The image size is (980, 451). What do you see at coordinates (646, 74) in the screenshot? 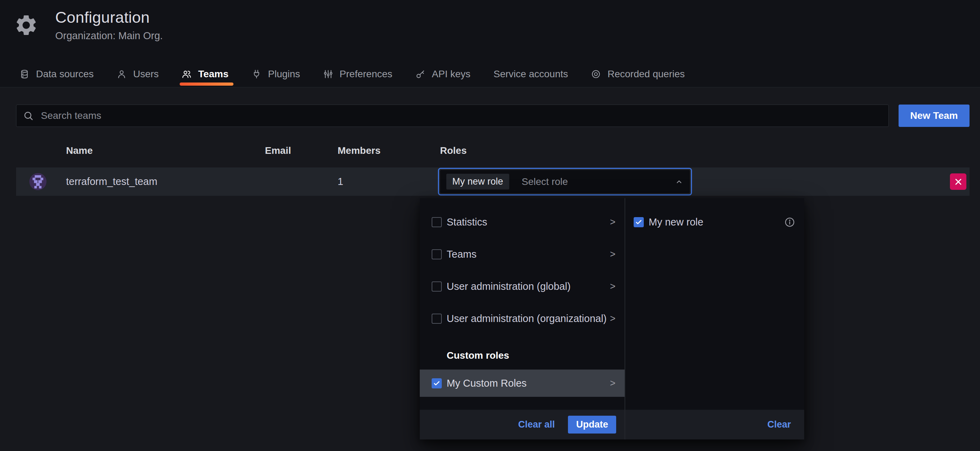
I see `tab-label: Recorded queries` at bounding box center [646, 74].